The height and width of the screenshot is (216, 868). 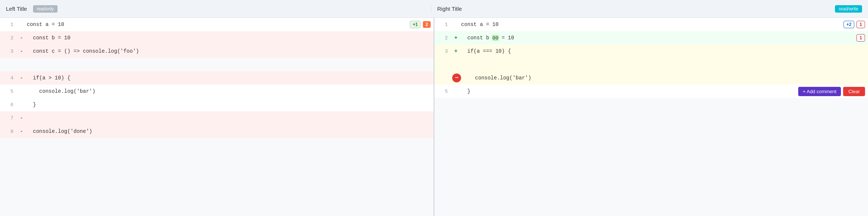 What do you see at coordinates (495, 38) in the screenshot?
I see `inline-highlight: oo` at bounding box center [495, 38].